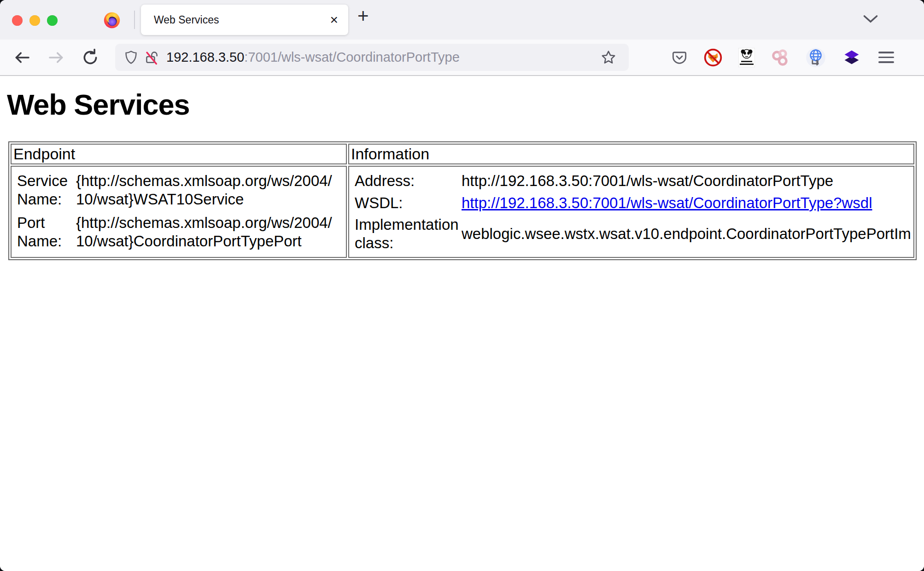  What do you see at coordinates (205, 232) in the screenshot?
I see `port-name-value: {http://schemas.xmlsoap.org/ws/2004/10/w…` at bounding box center [205, 232].